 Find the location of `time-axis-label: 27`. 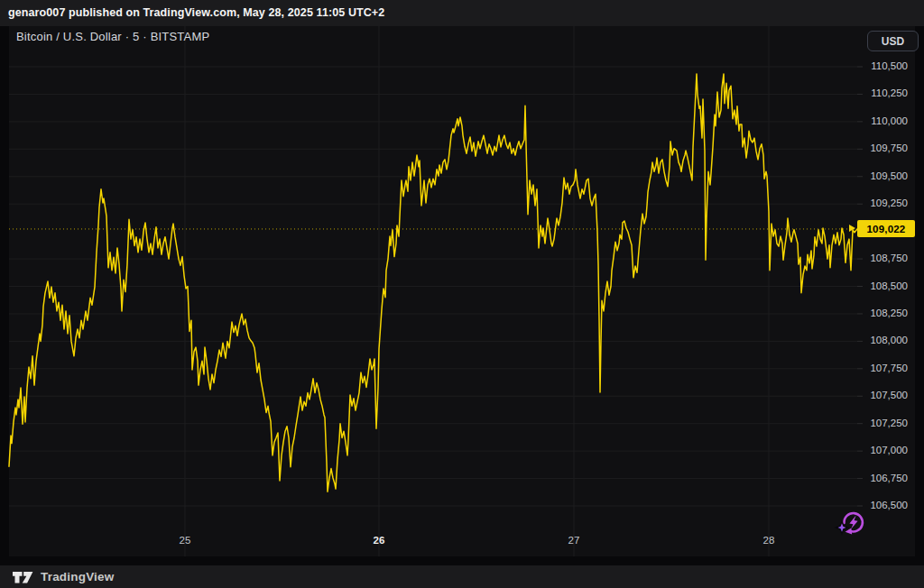

time-axis-label: 27 is located at coordinates (574, 540).